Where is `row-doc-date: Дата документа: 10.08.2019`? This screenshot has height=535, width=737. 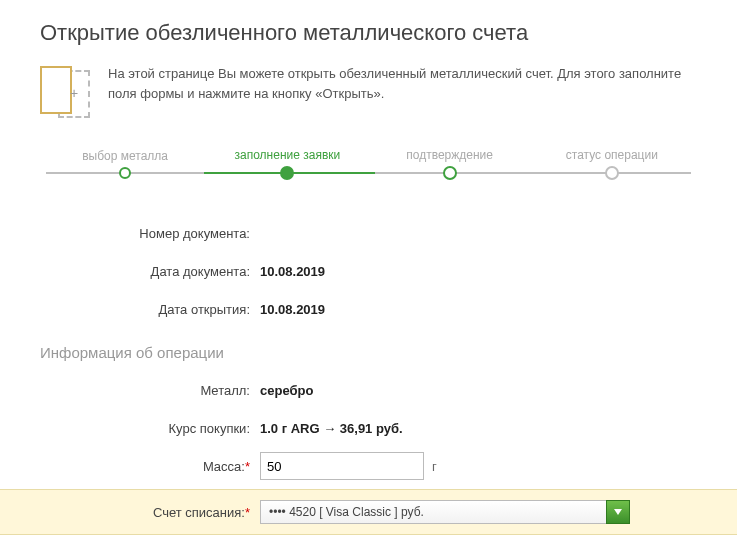
row-doc-date: Дата документа: 10.08.2019 is located at coordinates (368, 271).